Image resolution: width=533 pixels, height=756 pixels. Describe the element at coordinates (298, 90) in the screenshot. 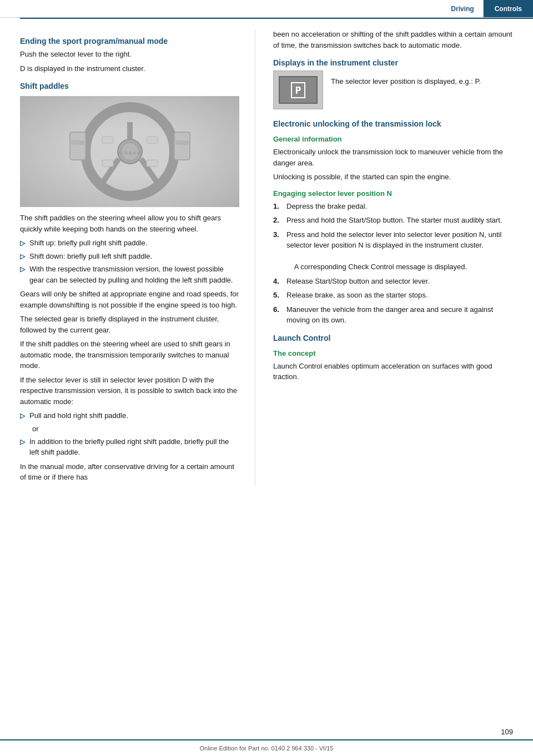

I see `cluster-image: P` at that location.